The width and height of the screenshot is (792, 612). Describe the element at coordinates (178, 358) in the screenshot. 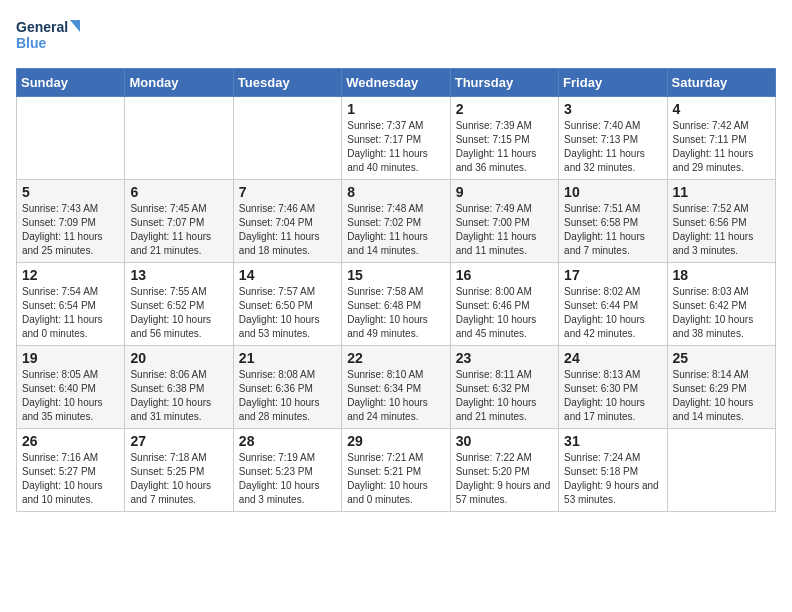

I see `day-number: 20` at that location.